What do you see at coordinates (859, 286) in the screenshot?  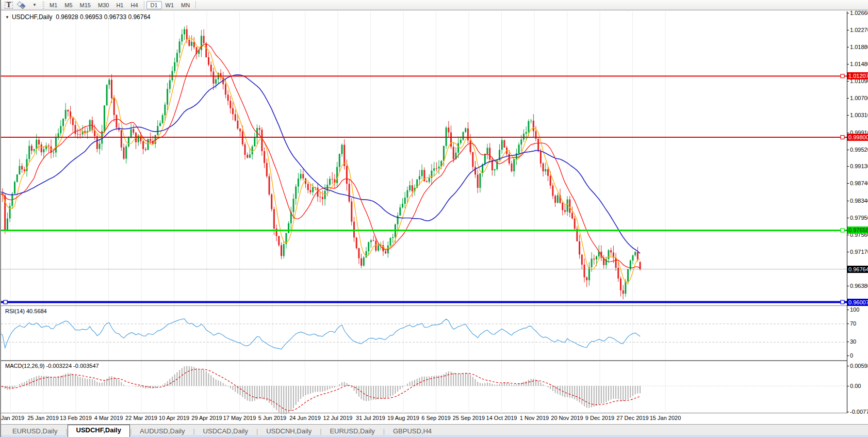 I see `price-scale-label: 0.96380` at bounding box center [859, 286].